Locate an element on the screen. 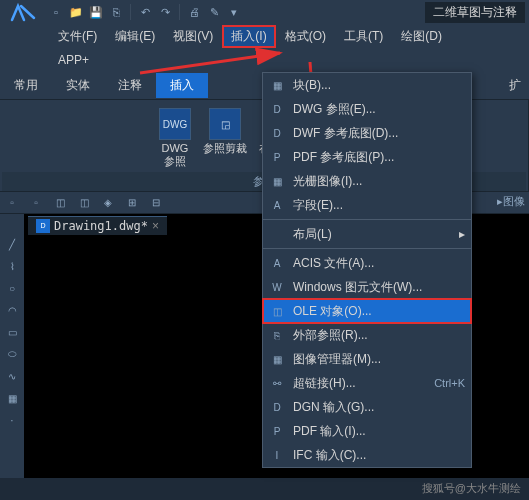  menu-item-icon: ◫ is located at coordinates (277, 311).